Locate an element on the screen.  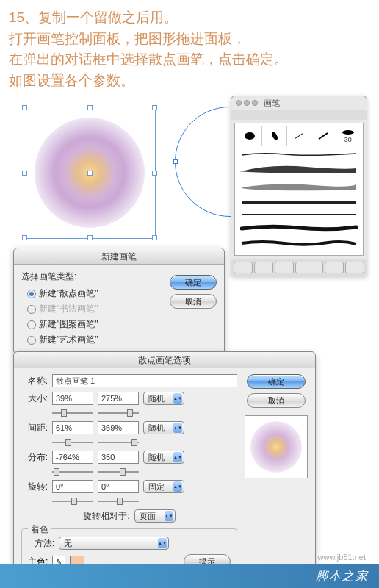
panel-tabbar is located at coordinates (299, 115).